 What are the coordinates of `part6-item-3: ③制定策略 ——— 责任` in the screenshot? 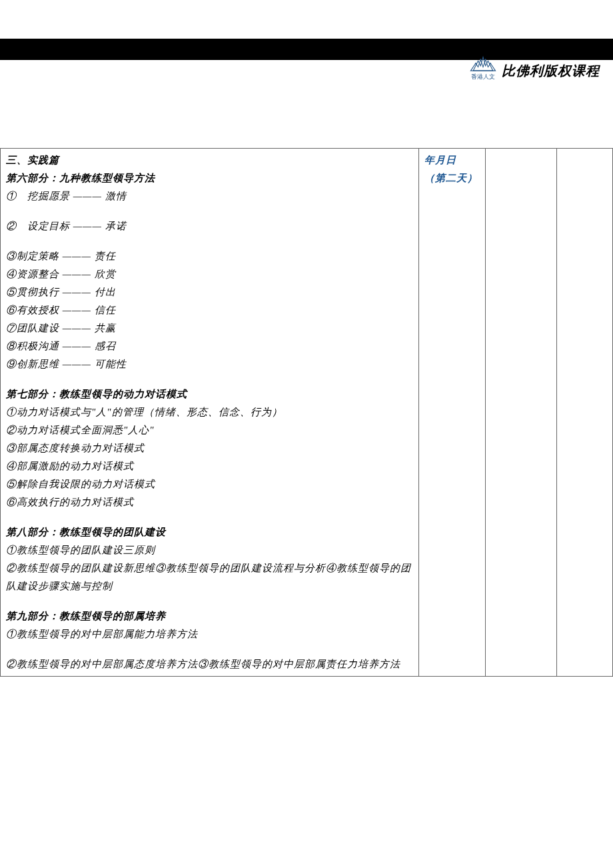 It's located at (209, 256).